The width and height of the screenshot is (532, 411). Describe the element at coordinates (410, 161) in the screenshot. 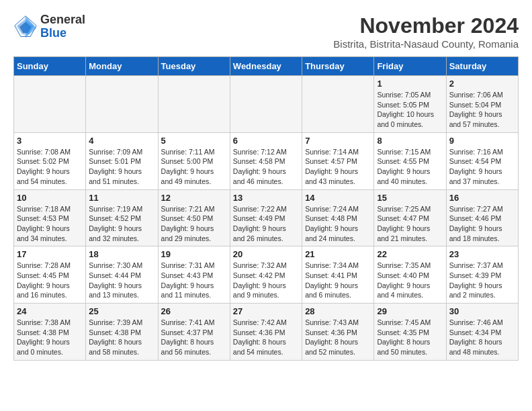

I see `day-cell: 8Sunrise: 7:15 AM Sunset: 4:55 PM Daylig…` at that location.